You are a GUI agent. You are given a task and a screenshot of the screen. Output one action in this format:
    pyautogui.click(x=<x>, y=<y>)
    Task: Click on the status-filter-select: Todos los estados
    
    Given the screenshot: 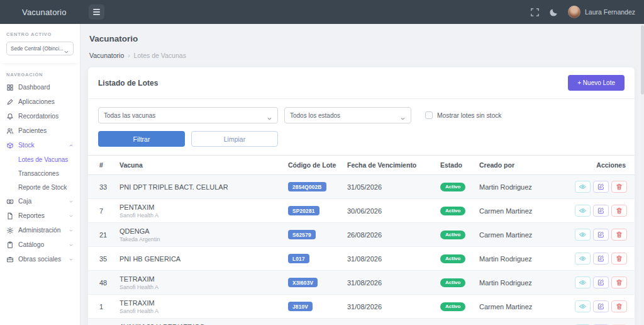 What is the action you would take?
    pyautogui.click(x=348, y=115)
    